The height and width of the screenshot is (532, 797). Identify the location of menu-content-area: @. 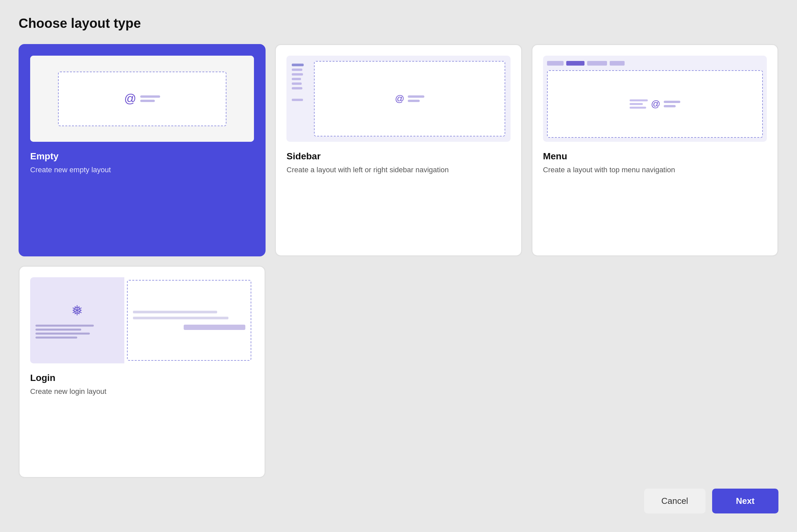
(655, 104).